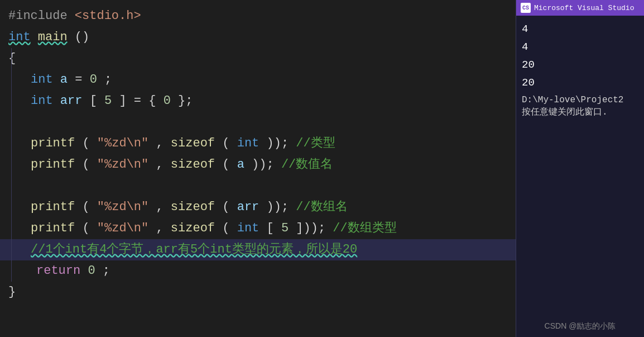 This screenshot has width=644, height=337. I want to click on terminal-path: D:\My-love\Project2, so click(580, 100).